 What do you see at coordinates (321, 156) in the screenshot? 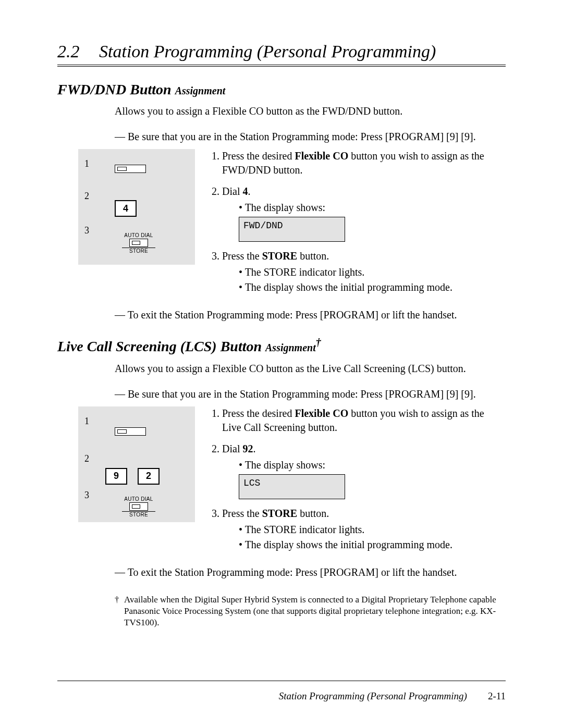
I see `step1-text-b: Flexible CO` at bounding box center [321, 156].